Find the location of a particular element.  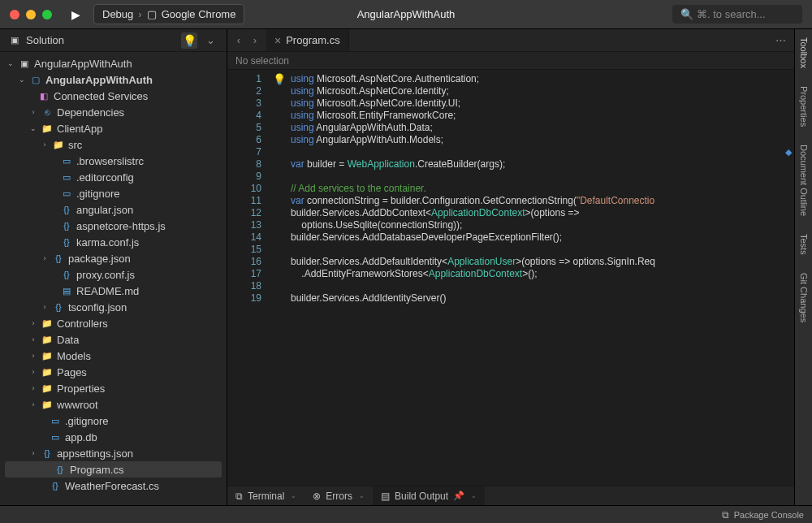

tab-terminal: ⧉ Terminal ⌄ is located at coordinates (266, 495).